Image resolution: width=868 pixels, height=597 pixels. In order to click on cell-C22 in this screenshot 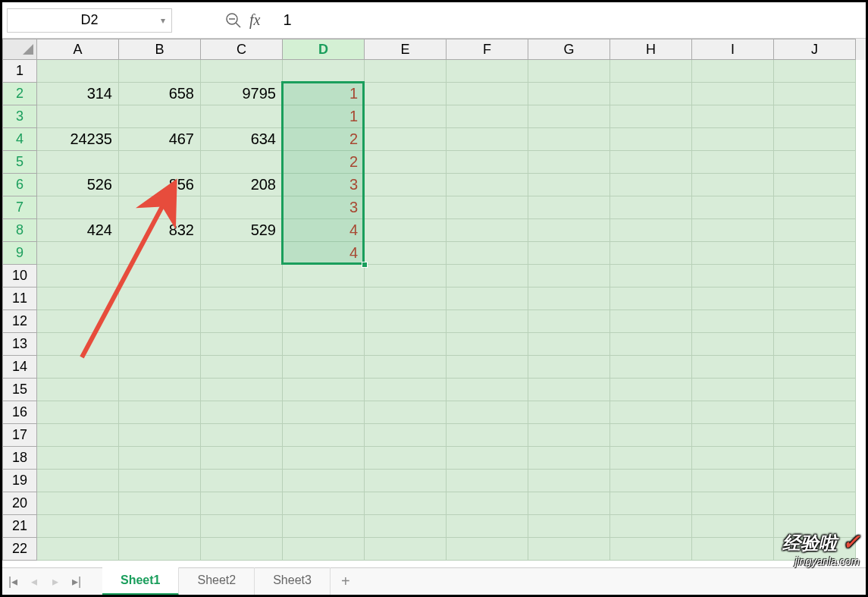, I will do `click(242, 549)`.